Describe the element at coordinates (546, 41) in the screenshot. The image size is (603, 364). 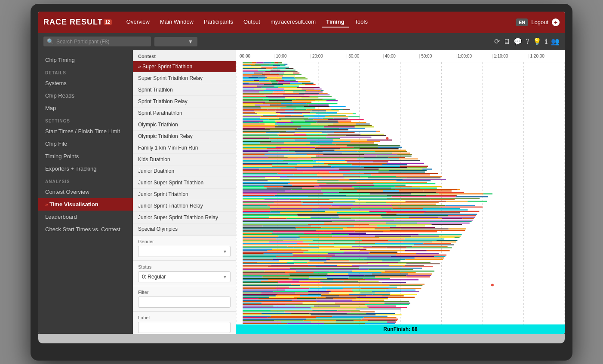
I see `info-icon: ℹ` at that location.